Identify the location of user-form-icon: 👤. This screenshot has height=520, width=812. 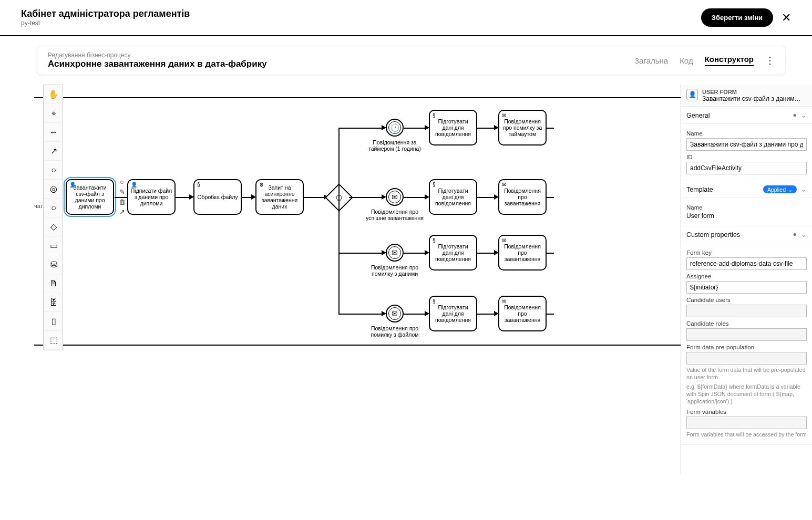
(692, 95).